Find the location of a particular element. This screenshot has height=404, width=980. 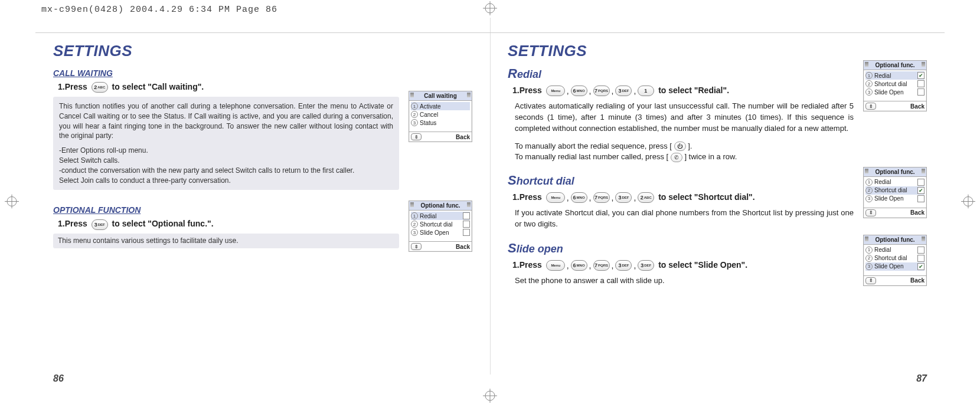

phone-row: 3Slide Open✔ is located at coordinates (895, 267).